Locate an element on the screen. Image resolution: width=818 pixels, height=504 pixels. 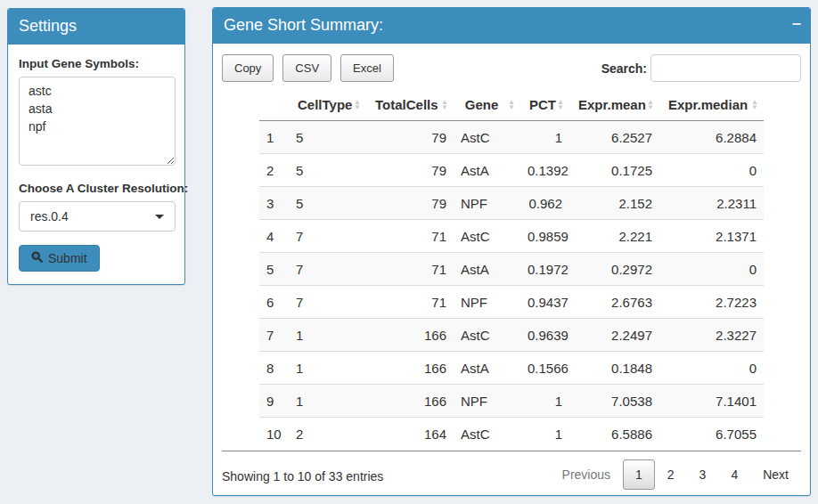
cell: 7.1401 is located at coordinates (711, 401).